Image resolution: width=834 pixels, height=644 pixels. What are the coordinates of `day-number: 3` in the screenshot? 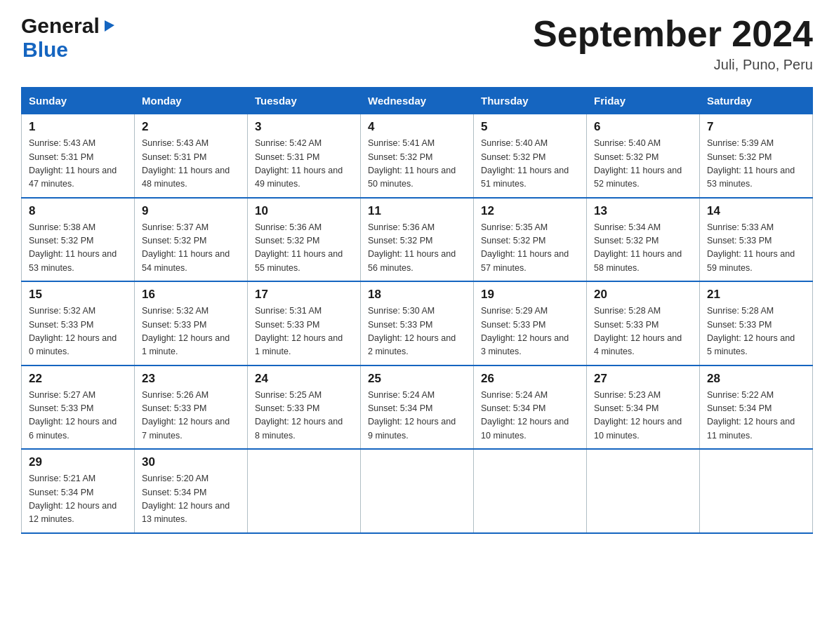 It's located at (304, 127).